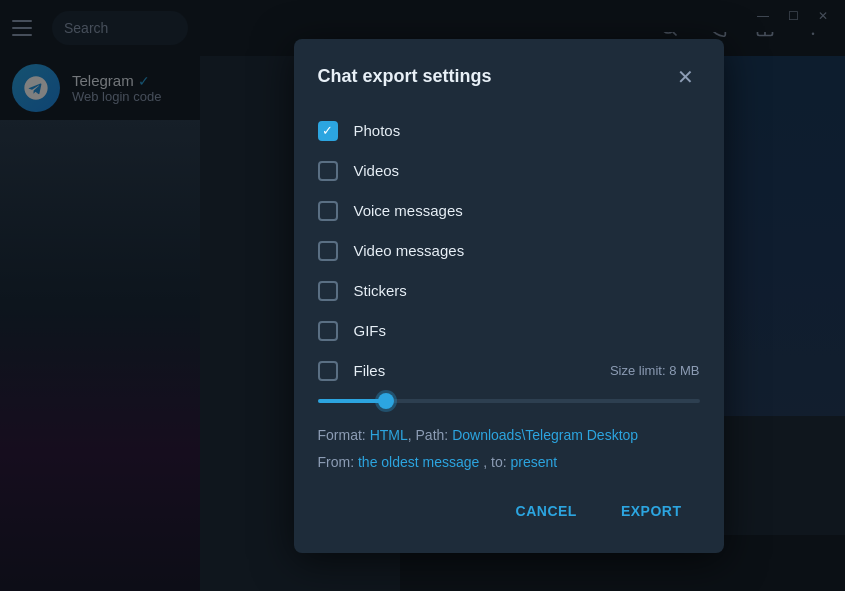 This screenshot has height=591, width=845. Describe the element at coordinates (509, 436) in the screenshot. I see `format-path-row: Format: HTML, Path: Downloads\Telegram D…` at that location.